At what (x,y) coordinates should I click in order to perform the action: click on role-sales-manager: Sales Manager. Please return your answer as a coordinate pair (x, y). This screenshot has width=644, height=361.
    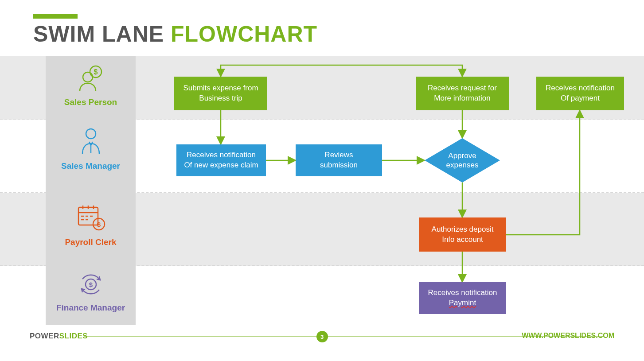
    Looking at the image, I should click on (90, 149).